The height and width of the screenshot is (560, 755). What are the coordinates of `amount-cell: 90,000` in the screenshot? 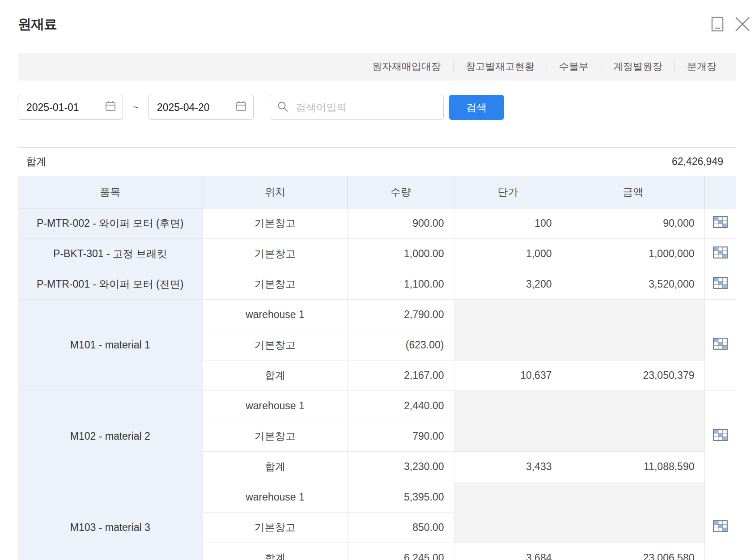 It's located at (633, 224).